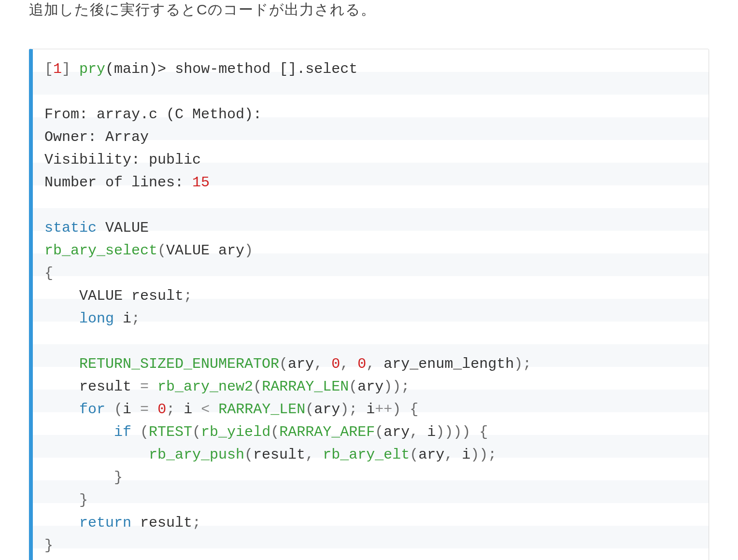 This screenshot has height=560, width=738. What do you see at coordinates (92, 409) in the screenshot?
I see `kw-for: for` at bounding box center [92, 409].